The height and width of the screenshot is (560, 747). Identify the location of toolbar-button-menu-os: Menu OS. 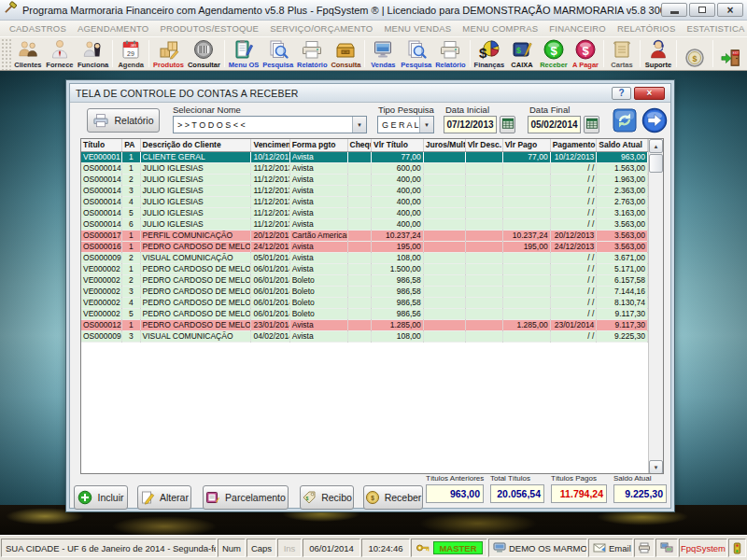
(244, 54).